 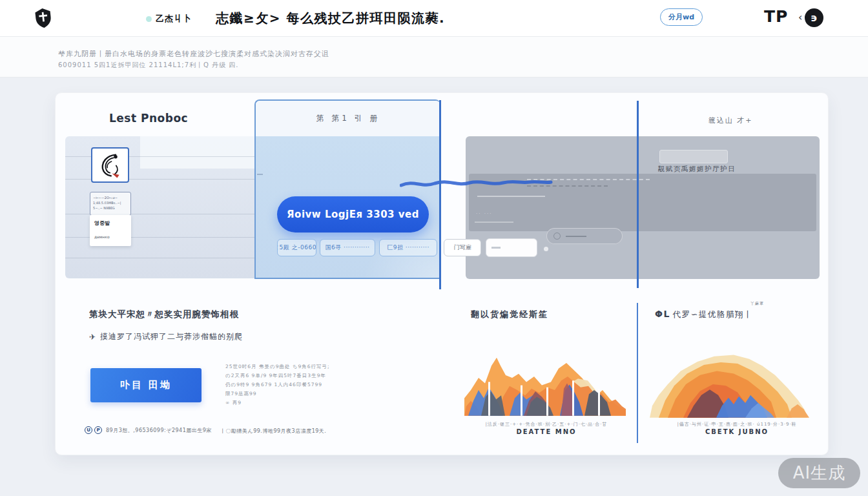 I want to click on avatar-prefix-mark: ‹, so click(x=800, y=17).